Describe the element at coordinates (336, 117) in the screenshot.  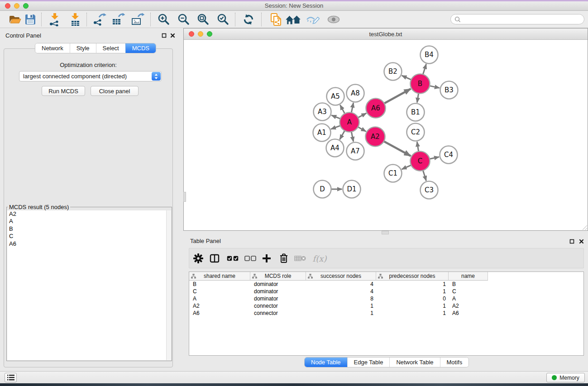
I see `graph-edge-A-A3` at that location.